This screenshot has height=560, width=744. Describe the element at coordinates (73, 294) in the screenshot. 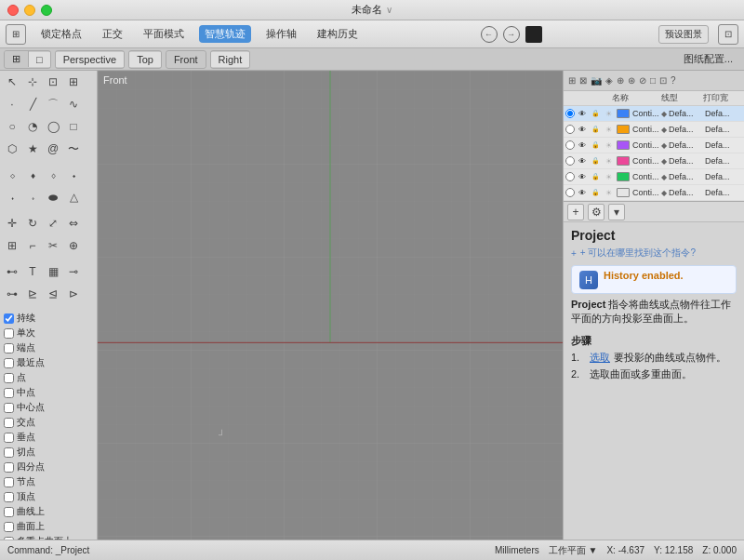

I see `tool-extras: ⊳` at that location.